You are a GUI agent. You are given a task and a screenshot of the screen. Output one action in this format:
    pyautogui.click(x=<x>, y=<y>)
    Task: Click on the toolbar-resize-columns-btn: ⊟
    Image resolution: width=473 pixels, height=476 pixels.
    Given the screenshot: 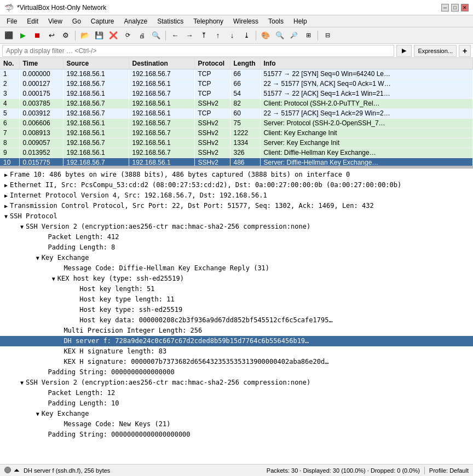 What is the action you would take?
    pyautogui.click(x=327, y=36)
    